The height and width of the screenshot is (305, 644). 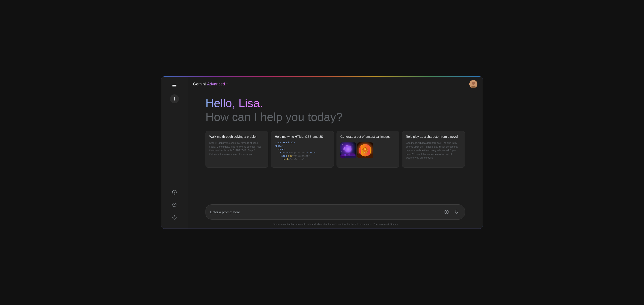 What do you see at coordinates (302, 149) in the screenshot?
I see `card-html-css-js: Help me write HTML, CSS, and JS <!DOCTYP…` at bounding box center [302, 149].